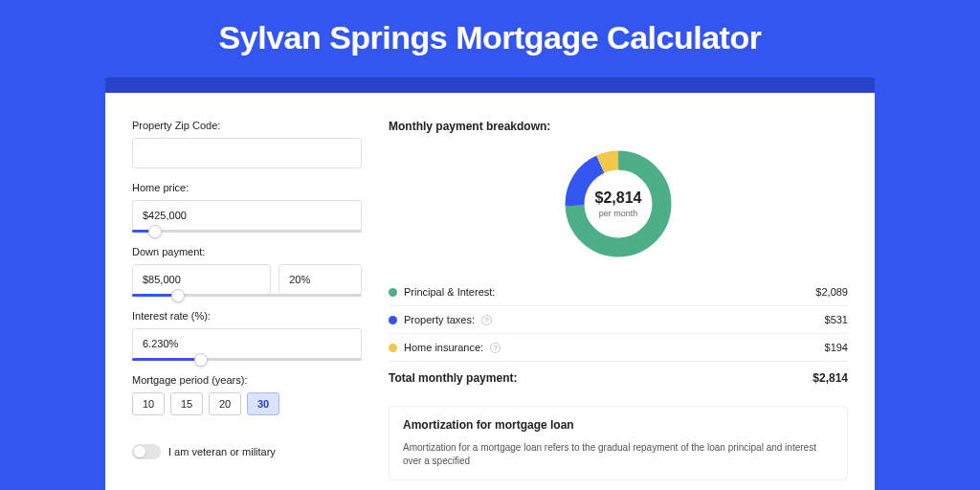  Describe the element at coordinates (618, 213) in the screenshot. I see `donut-sub: per month` at that location.